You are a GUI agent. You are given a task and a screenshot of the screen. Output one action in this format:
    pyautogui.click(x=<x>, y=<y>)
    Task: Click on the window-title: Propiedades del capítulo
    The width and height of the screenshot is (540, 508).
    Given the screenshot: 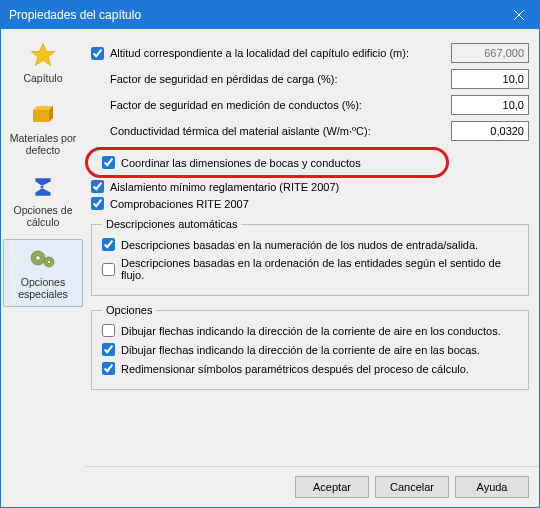 What is the action you would take?
    pyautogui.click(x=75, y=15)
    